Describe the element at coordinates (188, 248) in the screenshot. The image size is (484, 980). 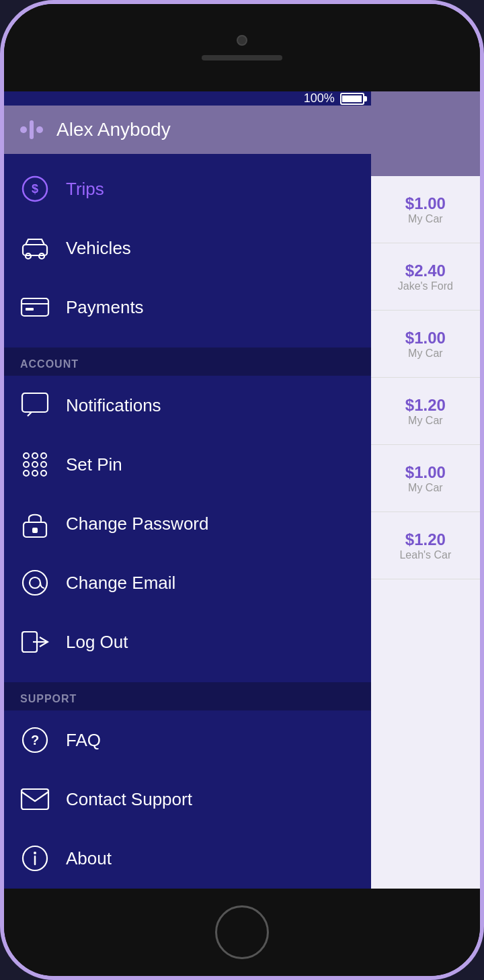
I see `sidebar-item-vehicles: Vehicles` at that location.